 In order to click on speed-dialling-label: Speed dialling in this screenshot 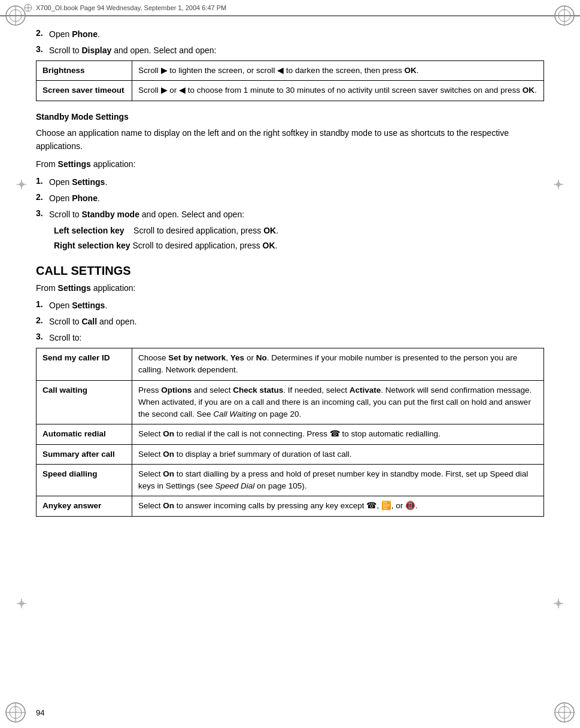, I will do `click(84, 480)`.